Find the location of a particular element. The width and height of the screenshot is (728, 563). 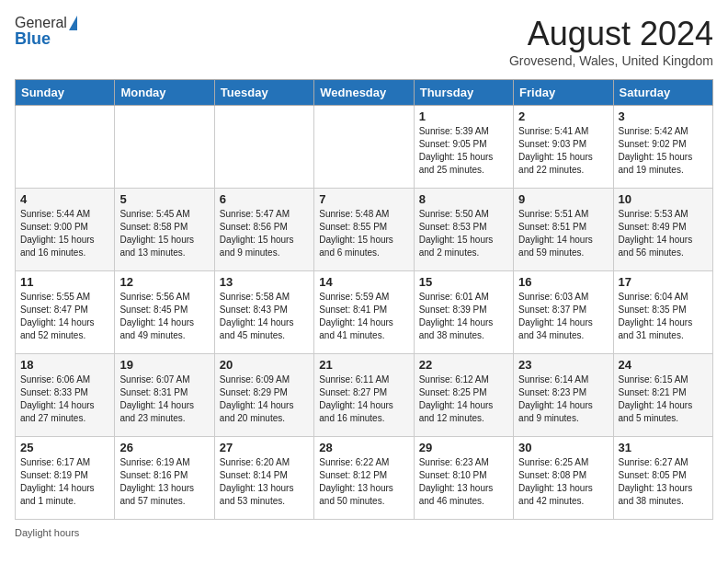

day-info: Sunrise: 5:56 AM Sunset: 8:45 PM Dayligh… is located at coordinates (164, 316).